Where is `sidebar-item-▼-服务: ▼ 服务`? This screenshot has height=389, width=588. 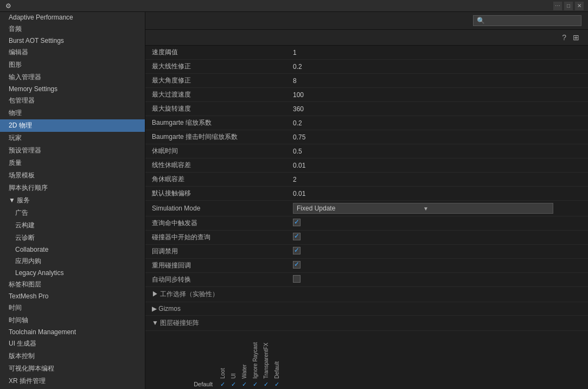 sidebar-item-▼-服务: ▼ 服务 is located at coordinates (73, 201).